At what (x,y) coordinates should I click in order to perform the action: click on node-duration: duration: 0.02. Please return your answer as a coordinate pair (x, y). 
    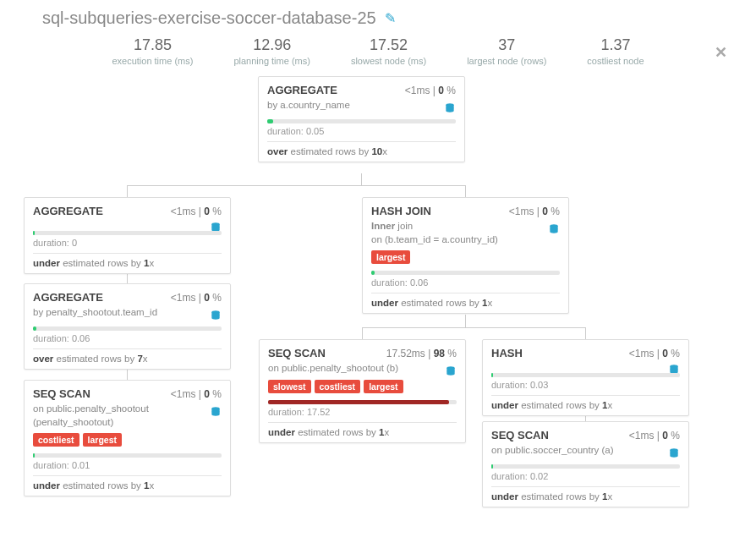
    Looking at the image, I should click on (585, 476).